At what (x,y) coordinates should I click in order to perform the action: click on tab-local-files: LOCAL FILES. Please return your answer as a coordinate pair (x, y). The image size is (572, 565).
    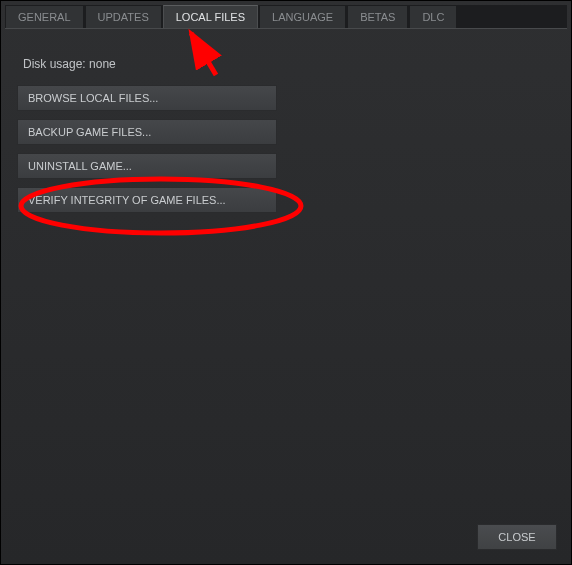
    Looking at the image, I should click on (210, 16).